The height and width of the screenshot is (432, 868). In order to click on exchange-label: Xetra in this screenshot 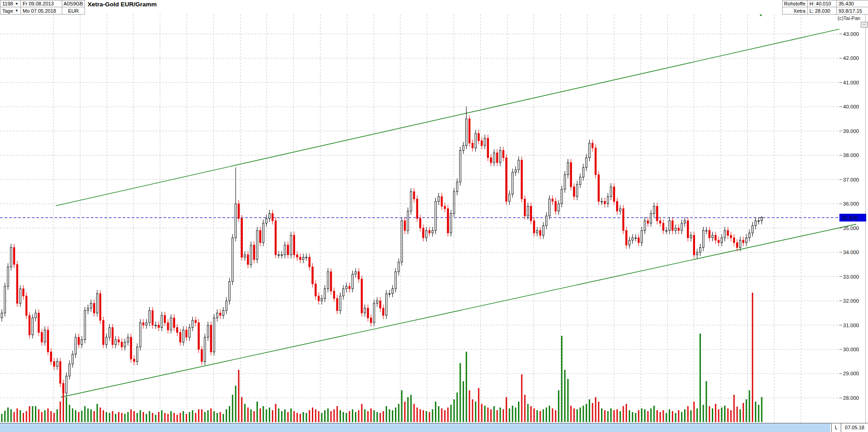, I will do `click(795, 11)`.